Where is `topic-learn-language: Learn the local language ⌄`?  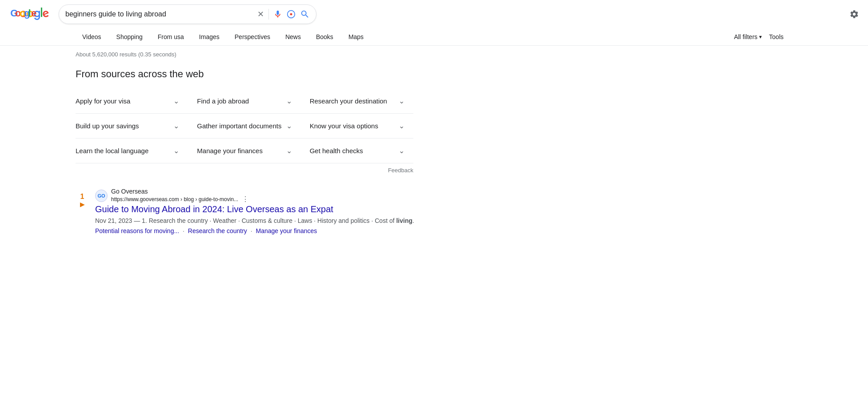
topic-learn-language: Learn the local language ⌄ is located at coordinates (132, 151).